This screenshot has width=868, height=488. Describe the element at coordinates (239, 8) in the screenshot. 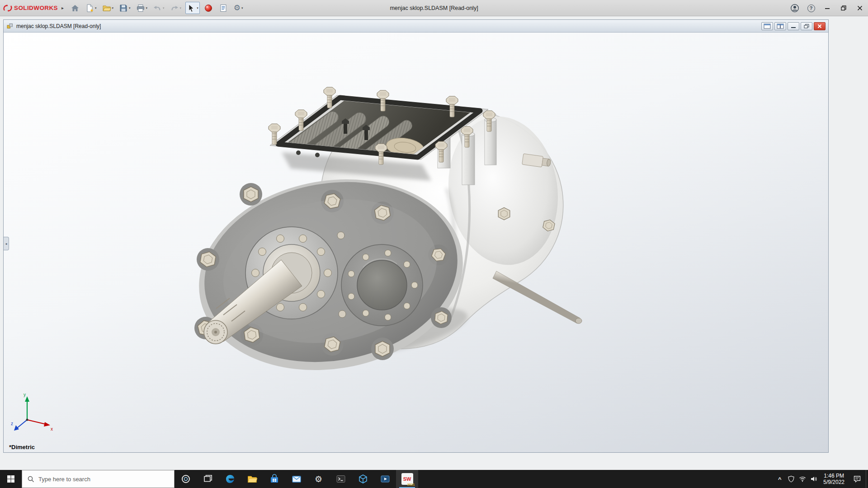

I see `options-button: ⚙ ▾` at that location.